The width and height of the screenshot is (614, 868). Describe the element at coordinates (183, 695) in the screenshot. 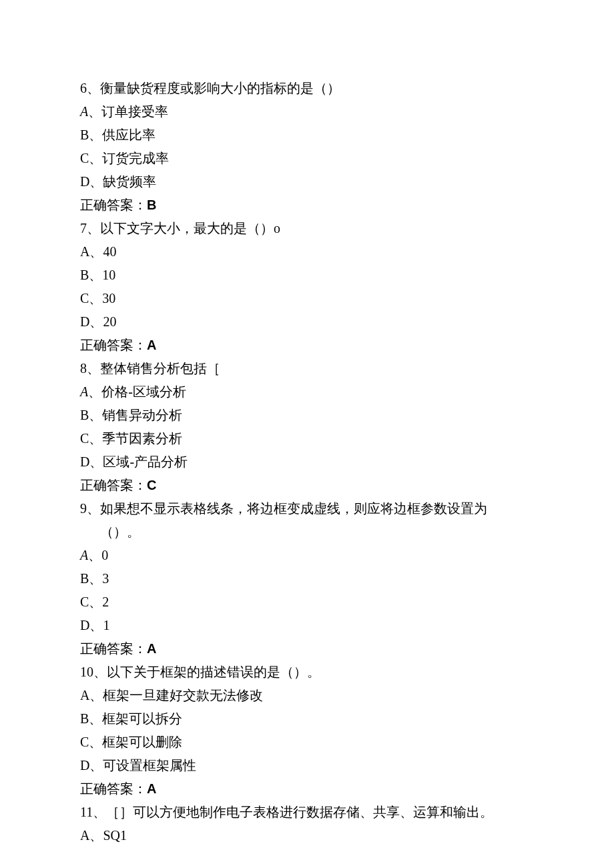

I see `option-text: 框架一旦建好交款无法修改` at that location.